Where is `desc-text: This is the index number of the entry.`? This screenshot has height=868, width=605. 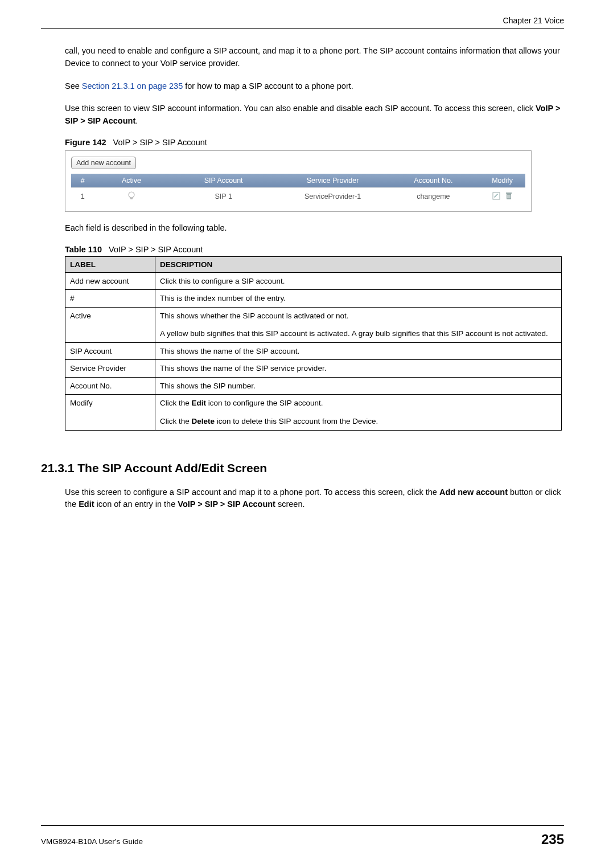 desc-text: This is the index number of the entry. is located at coordinates (359, 298).